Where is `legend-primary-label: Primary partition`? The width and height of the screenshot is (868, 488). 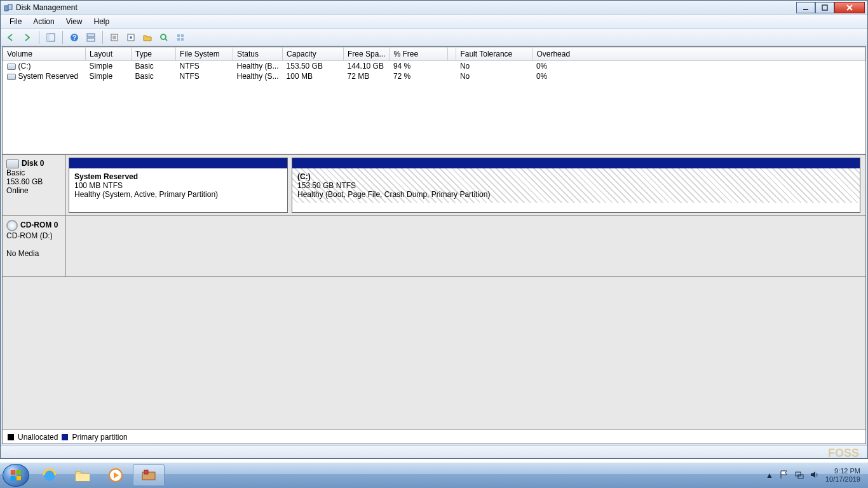
legend-primary-label: Primary partition is located at coordinates (99, 437).